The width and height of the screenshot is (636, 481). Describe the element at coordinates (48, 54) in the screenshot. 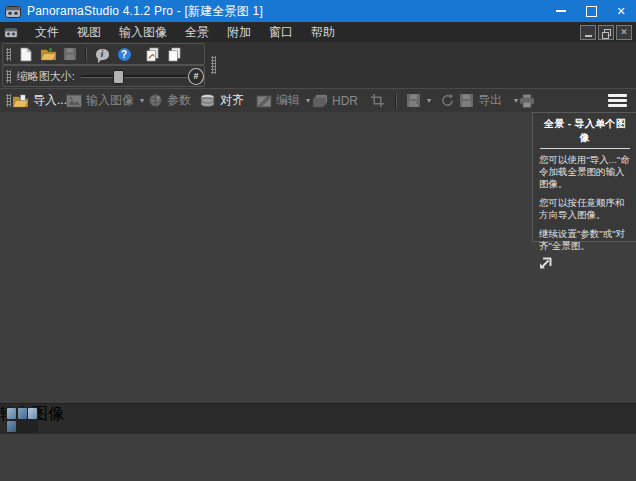

I see `open-project-button` at that location.